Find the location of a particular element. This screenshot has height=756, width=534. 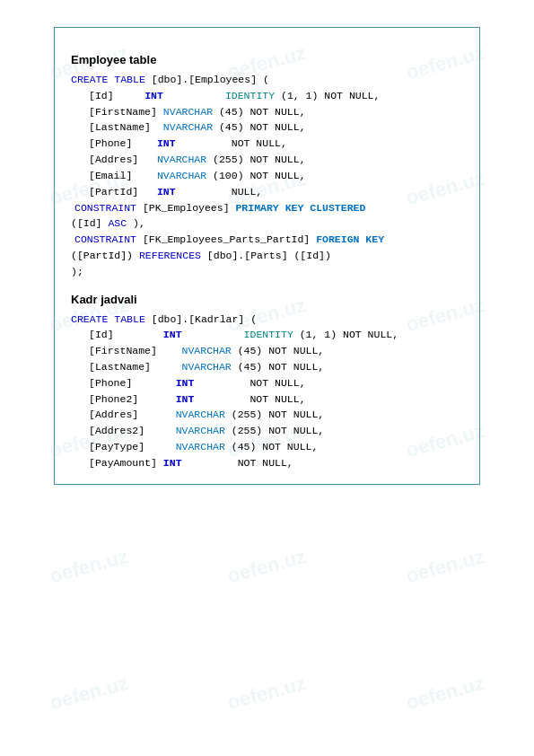

fk-fields: ([PartId]) is located at coordinates (105, 255).